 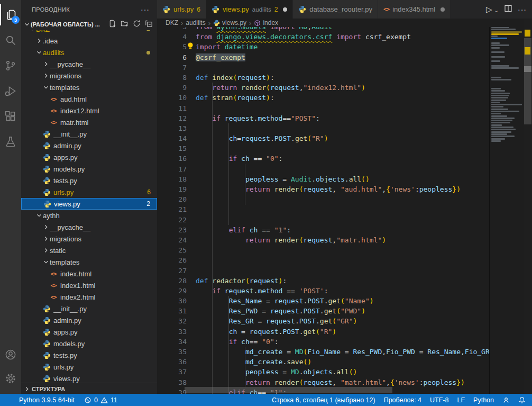 What do you see at coordinates (149, 24) in the screenshot?
I see `collapse-all-icon` at bounding box center [149, 24].